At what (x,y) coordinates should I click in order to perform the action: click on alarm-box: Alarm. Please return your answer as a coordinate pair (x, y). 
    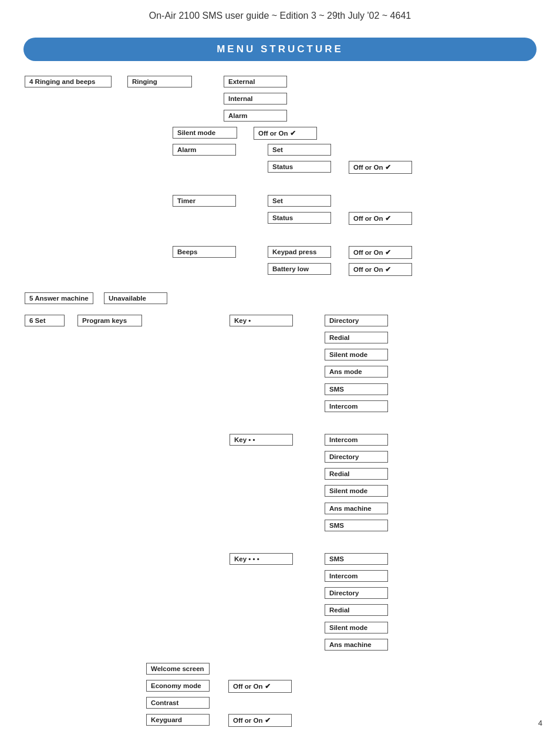
    Looking at the image, I should click on (204, 150).